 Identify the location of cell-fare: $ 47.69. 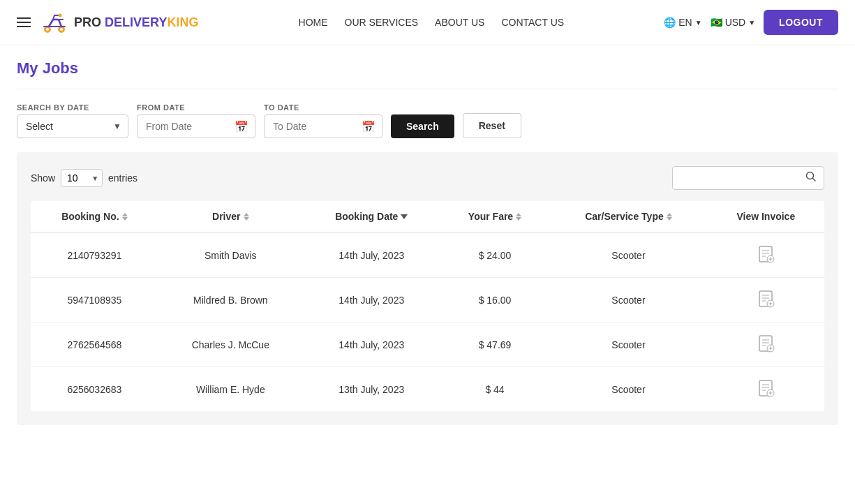
(496, 345).